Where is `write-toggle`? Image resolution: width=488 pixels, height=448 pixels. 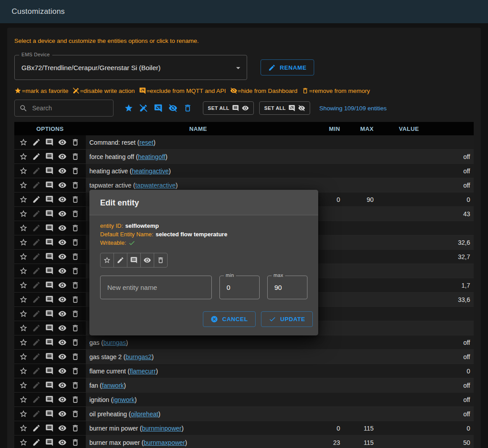 write-toggle is located at coordinates (121, 260).